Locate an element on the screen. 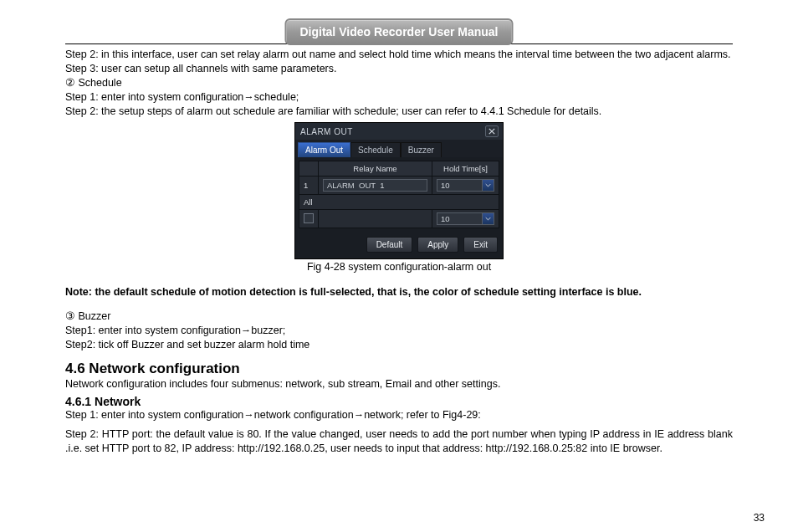 This screenshot has height=532, width=798. tab-alarm-out: Alarm Out is located at coordinates (325, 150).